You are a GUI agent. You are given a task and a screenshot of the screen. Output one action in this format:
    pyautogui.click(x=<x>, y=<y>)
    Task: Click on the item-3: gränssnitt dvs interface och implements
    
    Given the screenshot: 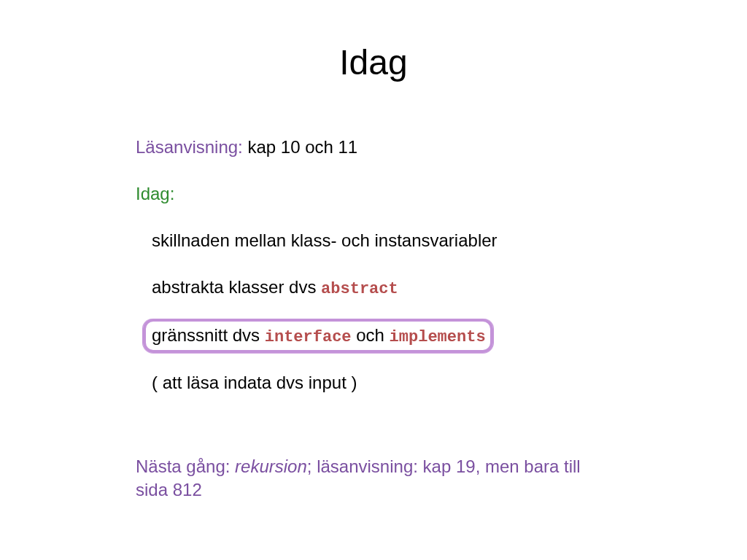 What is the action you would take?
    pyautogui.click(x=406, y=336)
    